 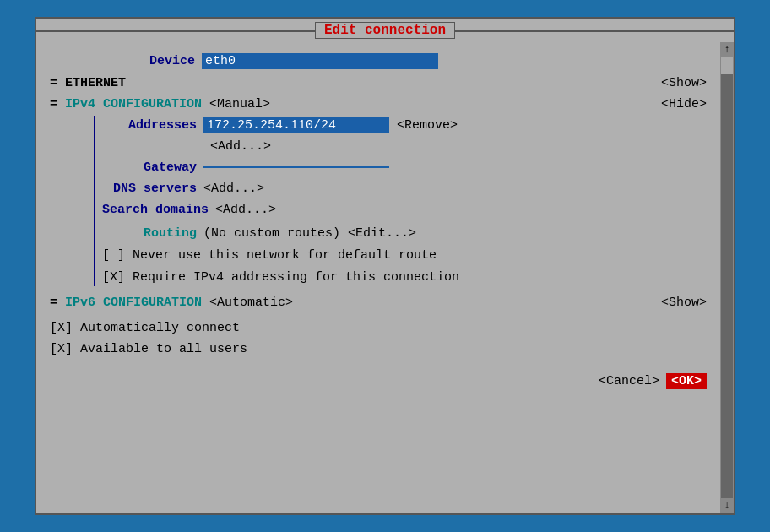 I want to click on gateway-input, so click(x=296, y=167).